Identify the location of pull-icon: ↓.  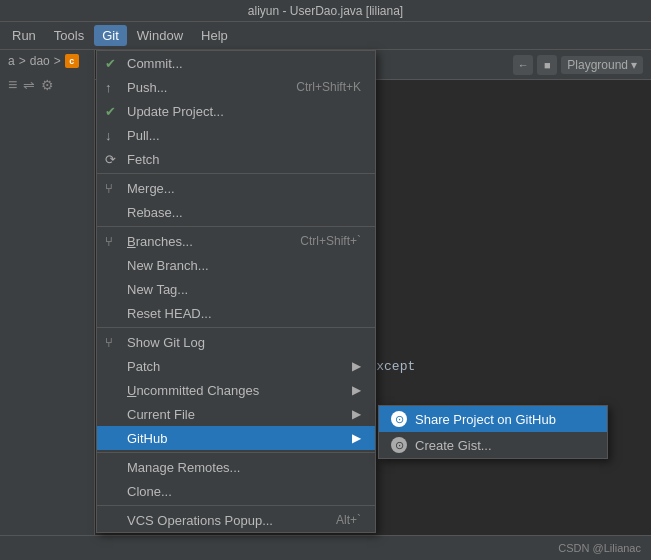
(108, 136).